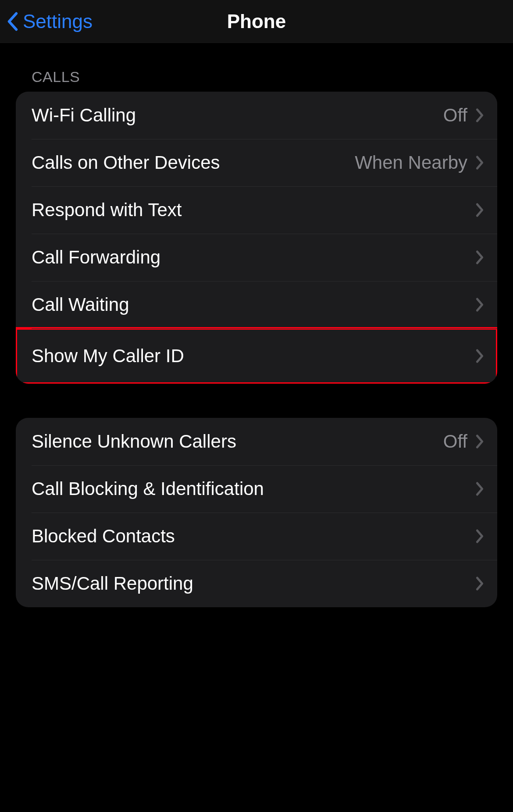 Image resolution: width=513 pixels, height=812 pixels. What do you see at coordinates (253, 536) in the screenshot?
I see `row-label: Blocked Contacts` at bounding box center [253, 536].